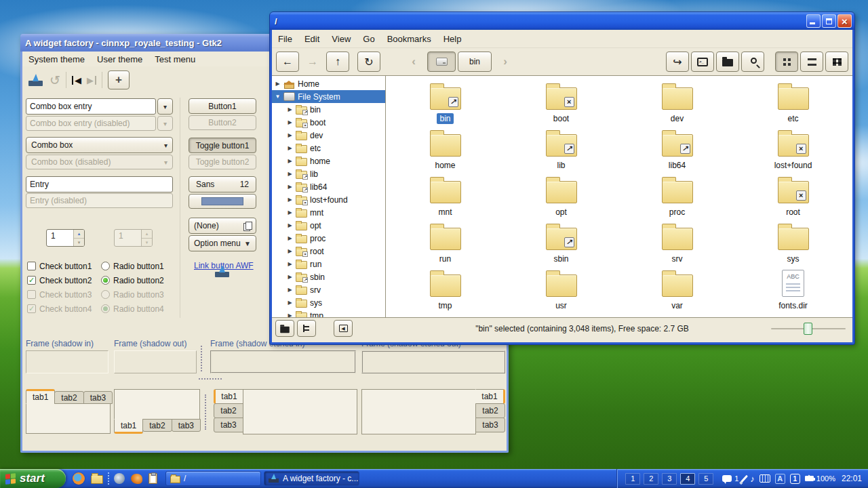 This screenshot has width=868, height=488. What do you see at coordinates (562, 21) in the screenshot?
I see `fm-titlebar: / ×` at bounding box center [562, 21].